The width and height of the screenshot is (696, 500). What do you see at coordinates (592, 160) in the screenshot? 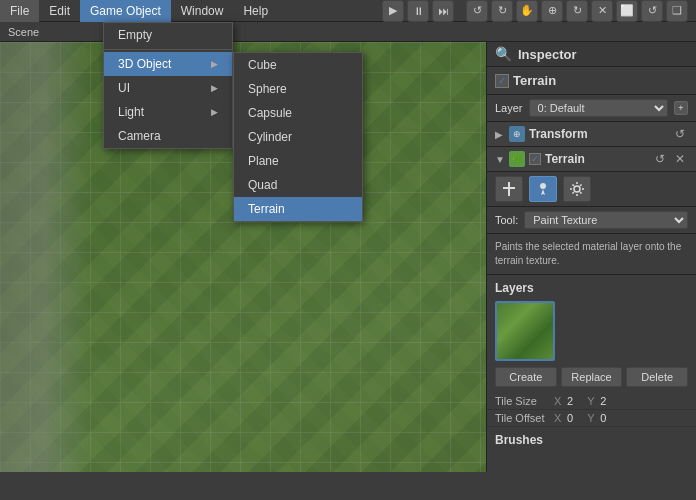
I see `terrain-component-header: ▼ 🌿 ✓ Terrain ↺ ✕` at bounding box center [592, 160].